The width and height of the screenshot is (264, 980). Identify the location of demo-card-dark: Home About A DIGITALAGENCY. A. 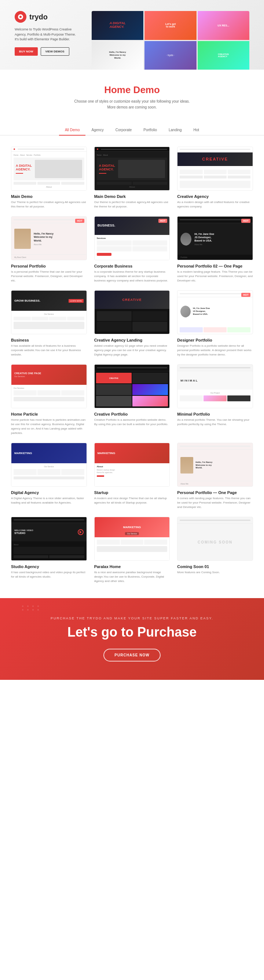
(132, 178).